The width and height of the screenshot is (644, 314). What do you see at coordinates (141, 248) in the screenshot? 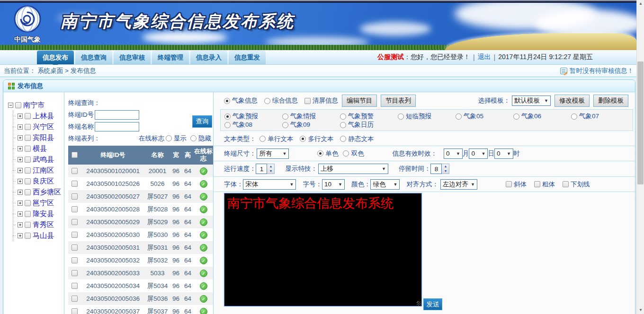
I see `terminal-row: 240305002005031 屏5031 96 64 ✓` at bounding box center [141, 248].